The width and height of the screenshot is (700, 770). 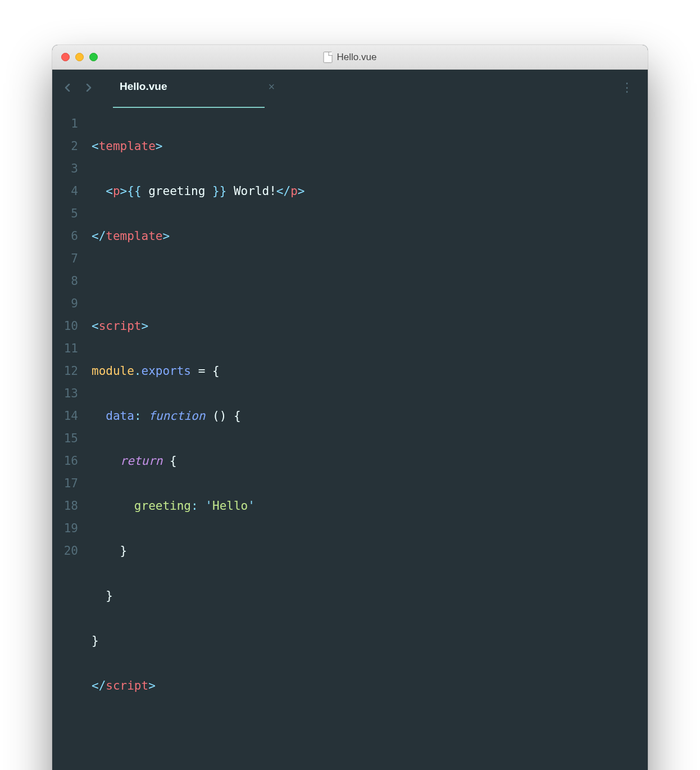 What do you see at coordinates (65, 461) in the screenshot?
I see `line-number: 16` at bounding box center [65, 461].